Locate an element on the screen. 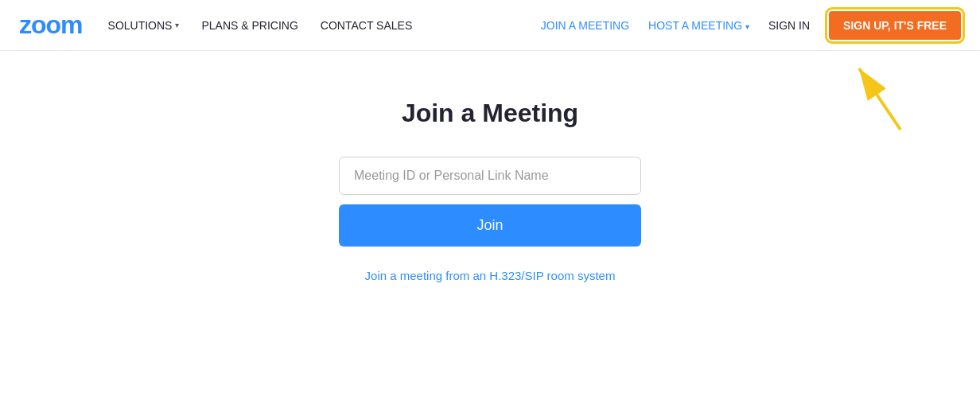  contact-sales-nav-item: CONTACT SALES is located at coordinates (366, 25).